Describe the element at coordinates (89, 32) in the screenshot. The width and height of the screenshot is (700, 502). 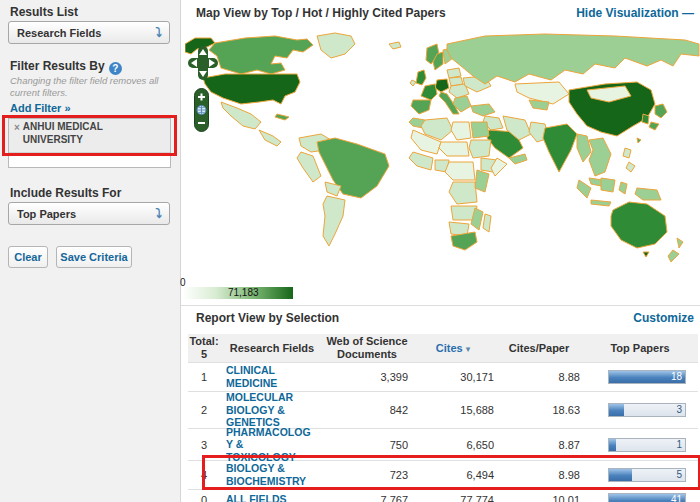
I see `results-list-dropdown: Research Fields ⤵` at that location.